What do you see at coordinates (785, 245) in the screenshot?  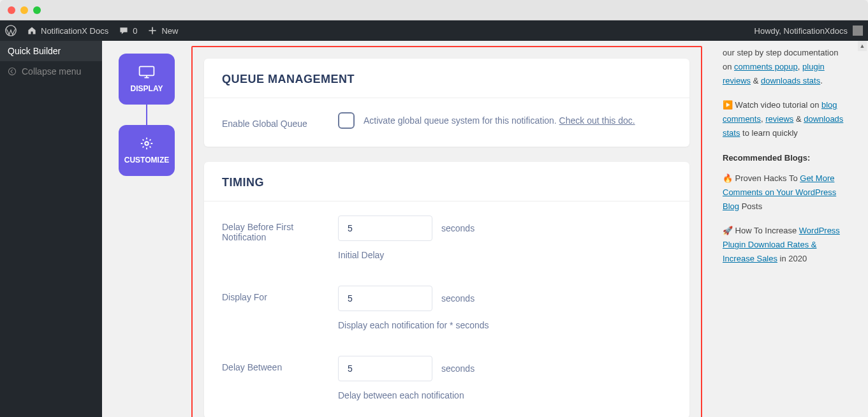 I see `rec-blog-2: 🚀 How To Increase WordPress Plugin Downl…` at bounding box center [785, 245].